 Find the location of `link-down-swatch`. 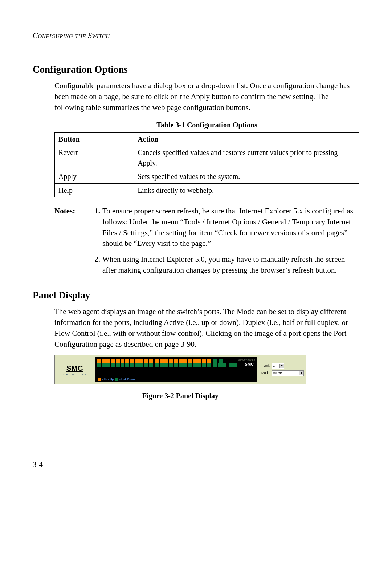

link-down-swatch is located at coordinates (117, 379).